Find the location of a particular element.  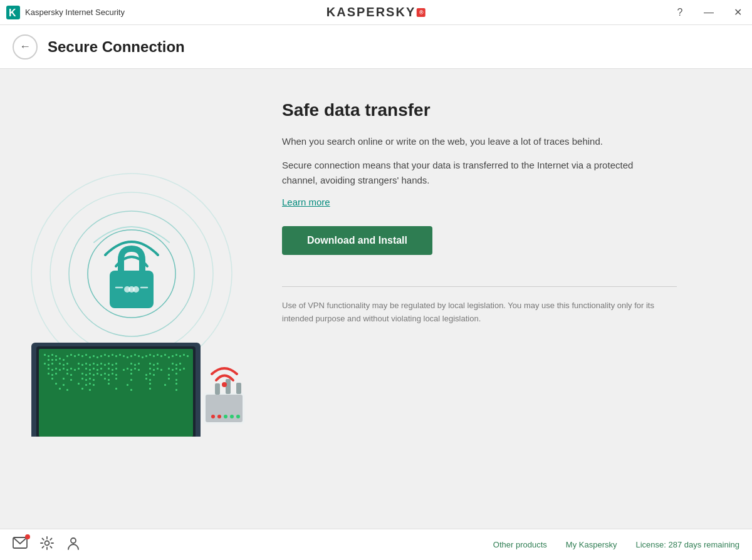

profile-button is located at coordinates (73, 545).